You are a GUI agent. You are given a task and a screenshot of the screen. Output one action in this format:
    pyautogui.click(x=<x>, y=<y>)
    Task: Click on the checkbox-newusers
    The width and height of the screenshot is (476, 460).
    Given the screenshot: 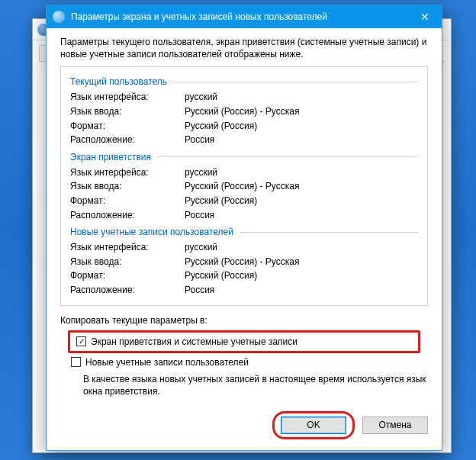 What is the action you would take?
    pyautogui.click(x=76, y=362)
    